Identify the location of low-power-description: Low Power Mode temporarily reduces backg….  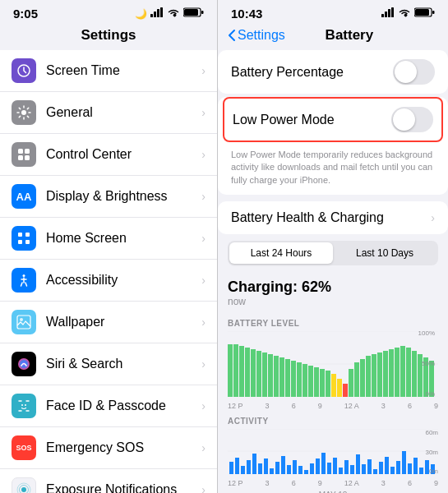
(333, 169).